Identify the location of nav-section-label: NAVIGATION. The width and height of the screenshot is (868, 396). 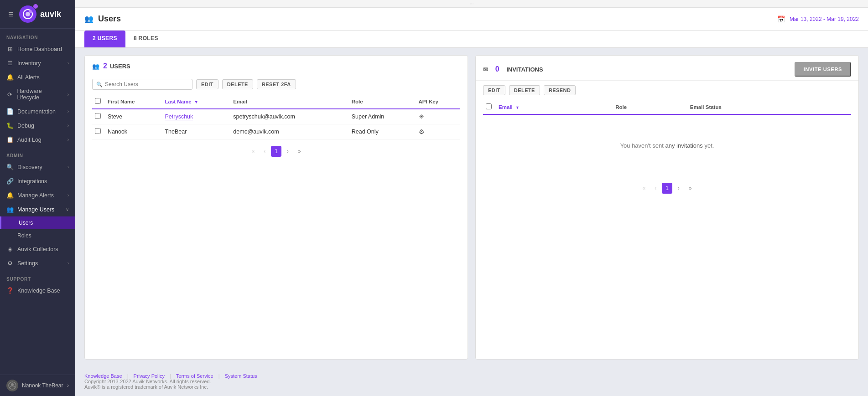
(37, 36).